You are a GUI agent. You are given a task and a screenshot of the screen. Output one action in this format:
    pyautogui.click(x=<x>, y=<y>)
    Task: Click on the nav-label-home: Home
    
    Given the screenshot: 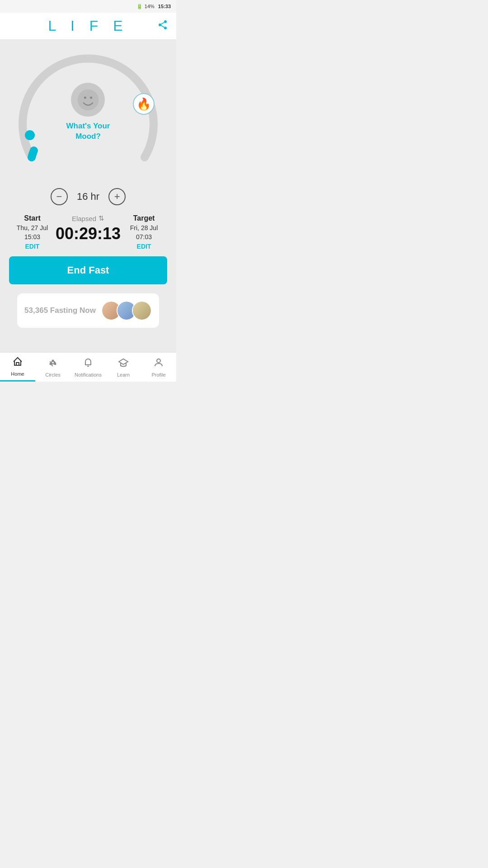 What is the action you would take?
    pyautogui.click(x=17, y=374)
    